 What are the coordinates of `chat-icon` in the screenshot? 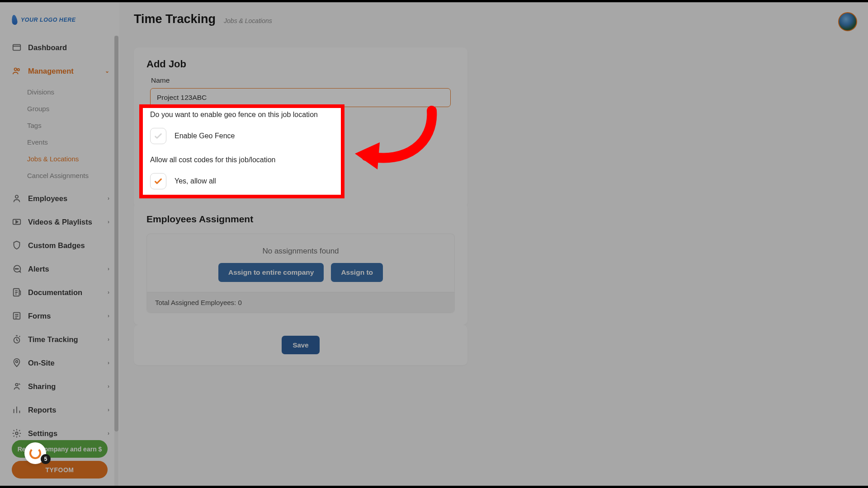 It's located at (17, 269).